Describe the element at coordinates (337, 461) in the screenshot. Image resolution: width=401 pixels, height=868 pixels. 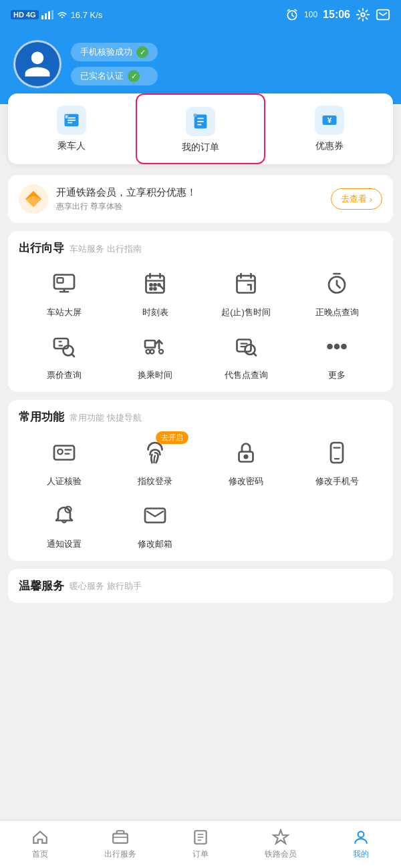
I see `grid-item-change-phone: 修改手机号` at that location.